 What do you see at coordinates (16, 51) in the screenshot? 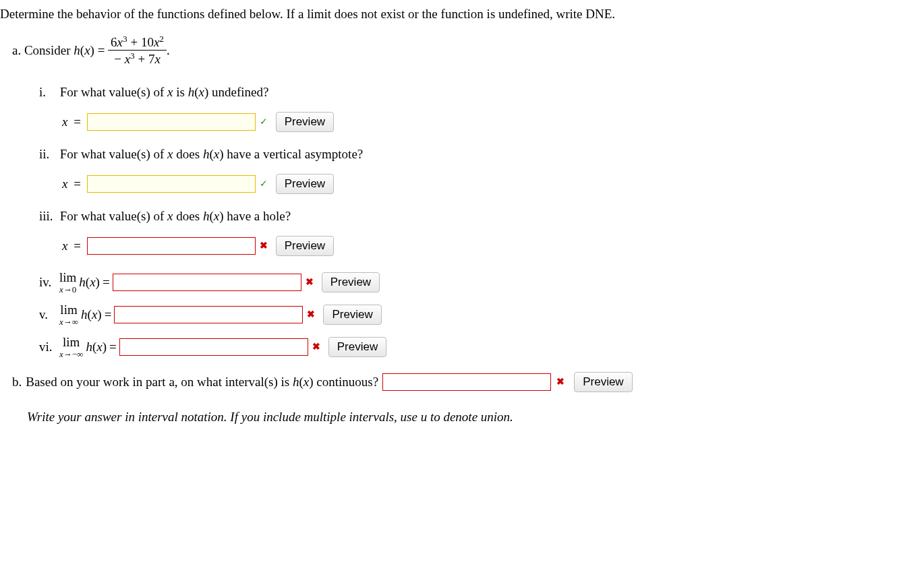
I see `part-a-label: a.` at bounding box center [16, 51].